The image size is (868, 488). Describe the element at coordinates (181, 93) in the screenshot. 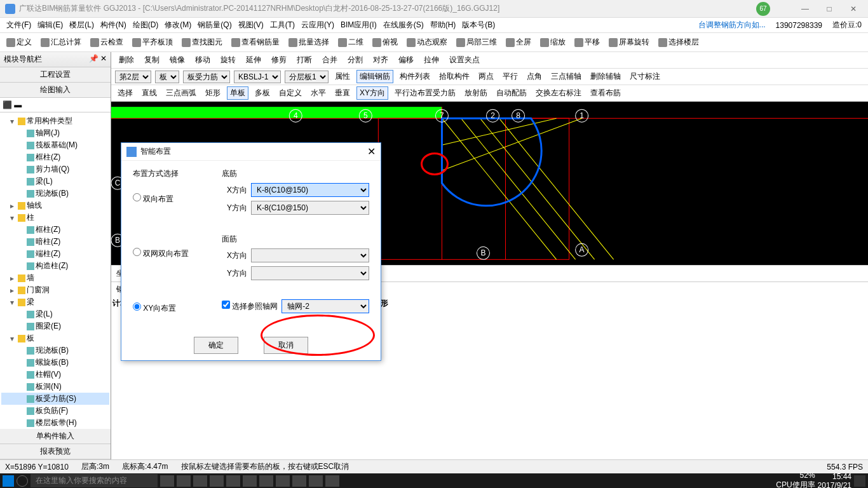

I see `draw-button: 三点画弧` at that location.